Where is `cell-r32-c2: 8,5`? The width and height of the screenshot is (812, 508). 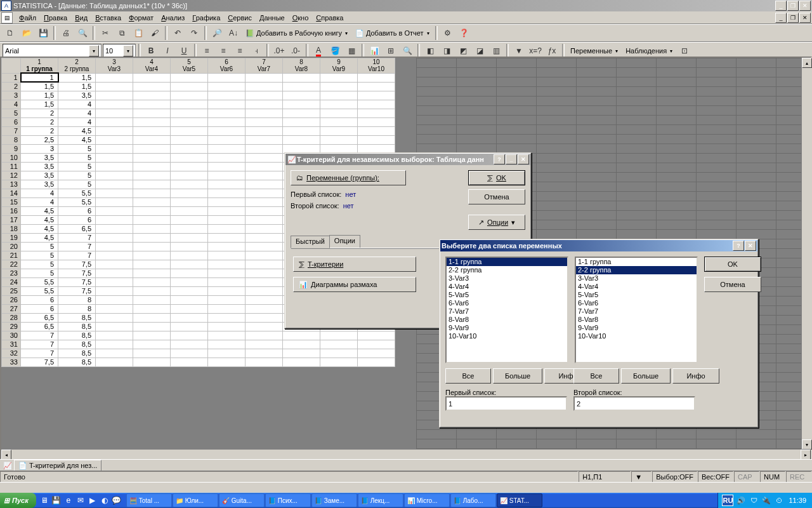
cell-r32-c2: 8,5 is located at coordinates (77, 353).